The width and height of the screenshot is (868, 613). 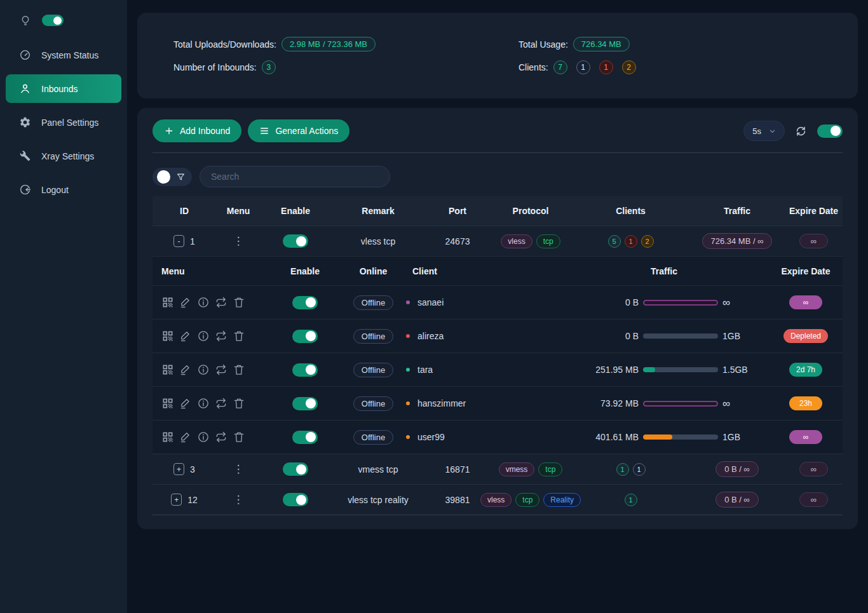 What do you see at coordinates (442, 403) in the screenshot?
I see `client-name: hanszimmer` at bounding box center [442, 403].